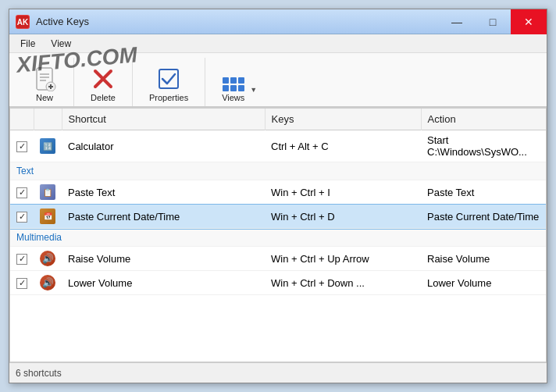  I want to click on table-section-row: Text, so click(278, 172).